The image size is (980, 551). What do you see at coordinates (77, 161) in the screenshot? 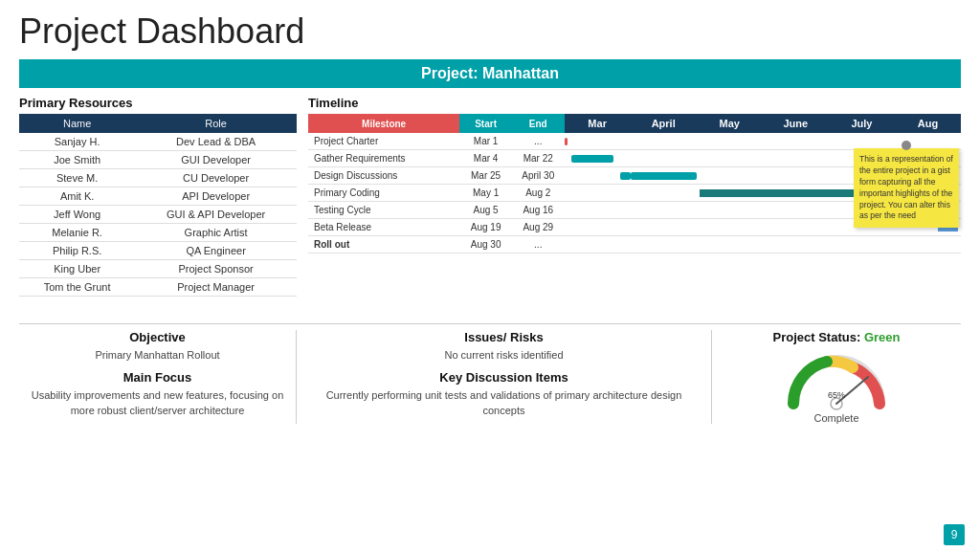
I see `resource-name: Joe Smith` at bounding box center [77, 161].